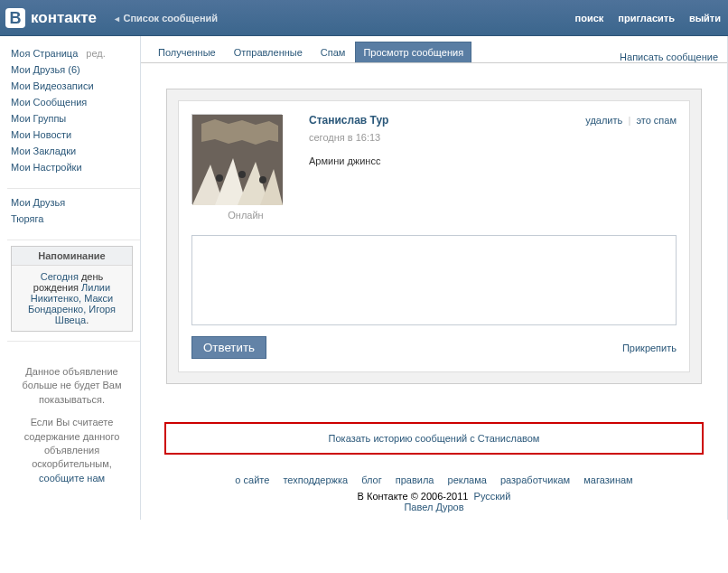 The height and width of the screenshot is (573, 728). What do you see at coordinates (246, 212) in the screenshot?
I see `online-status: Онлайн` at bounding box center [246, 212].